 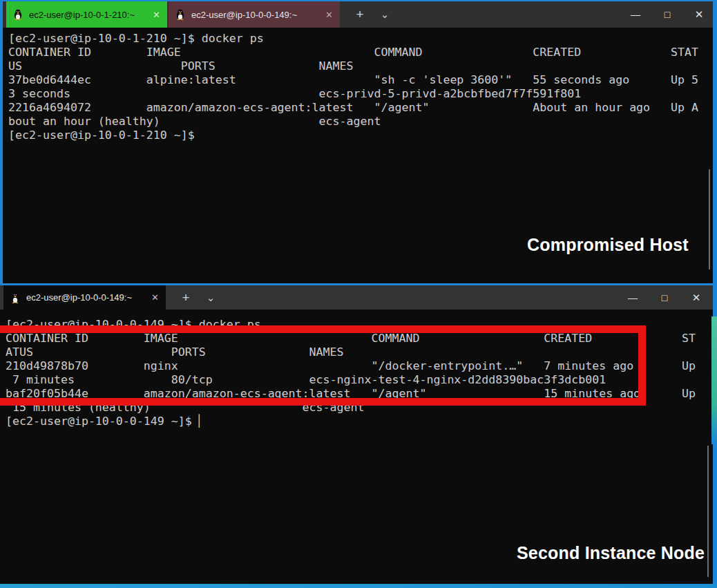 What do you see at coordinates (611, 553) in the screenshot?
I see `annotation-second-instance-node: Second Instance Node` at bounding box center [611, 553].